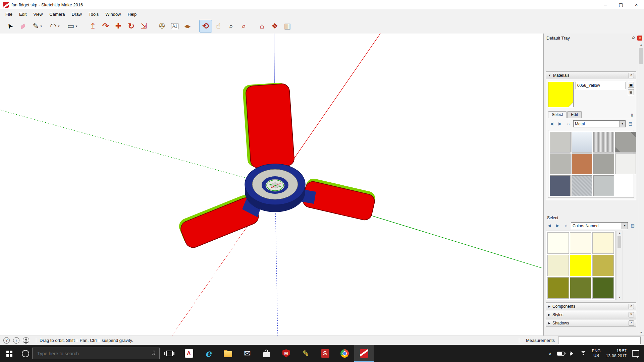 Image resolution: width=644 pixels, height=362 pixels. Describe the element at coordinates (572, 354) in the screenshot. I see `volume-icon` at that location.